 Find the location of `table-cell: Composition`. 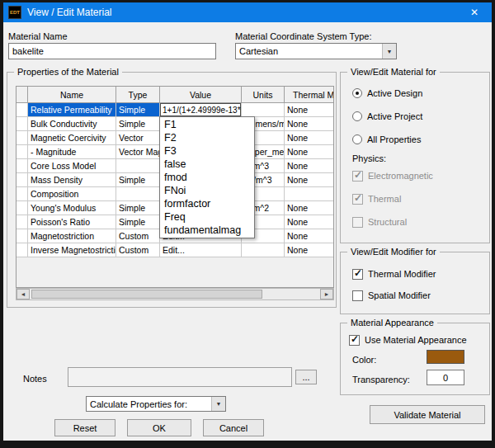

table-cell: Composition is located at coordinates (73, 195).